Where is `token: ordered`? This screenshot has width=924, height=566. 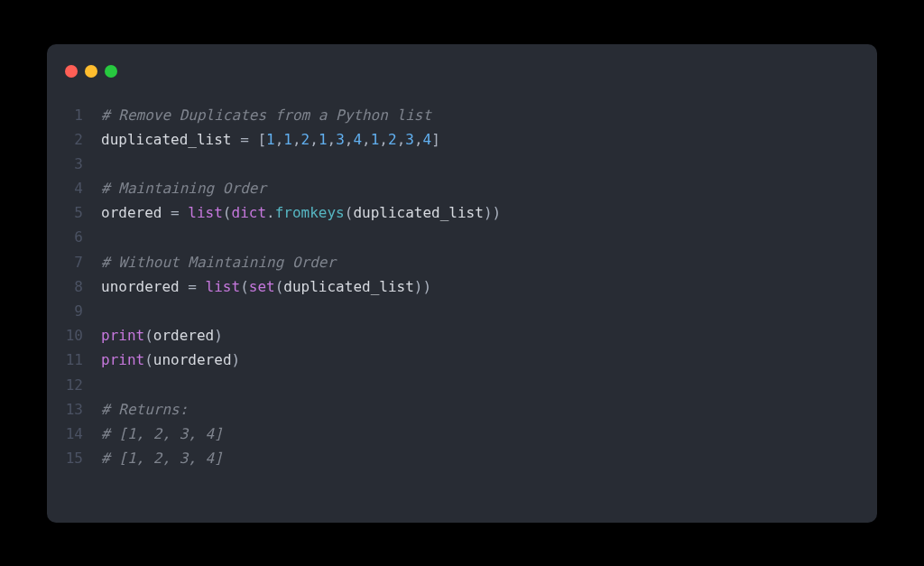
token: ordered is located at coordinates (184, 336).